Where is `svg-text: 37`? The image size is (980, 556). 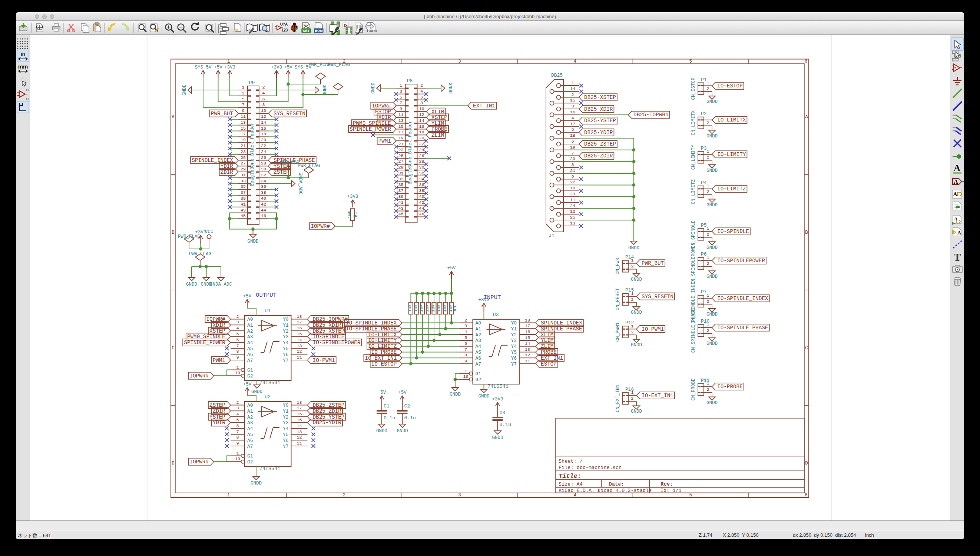
svg-text: 37 is located at coordinates (400, 191).